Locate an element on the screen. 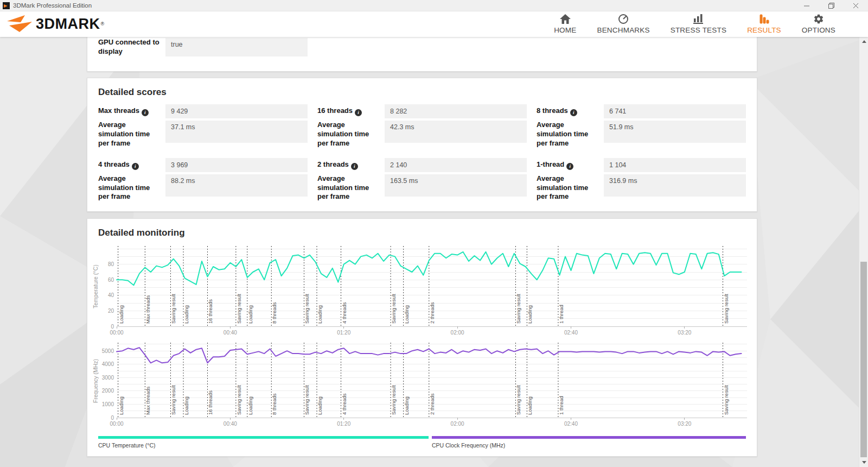  temperature-legend-bar is located at coordinates (264, 438).